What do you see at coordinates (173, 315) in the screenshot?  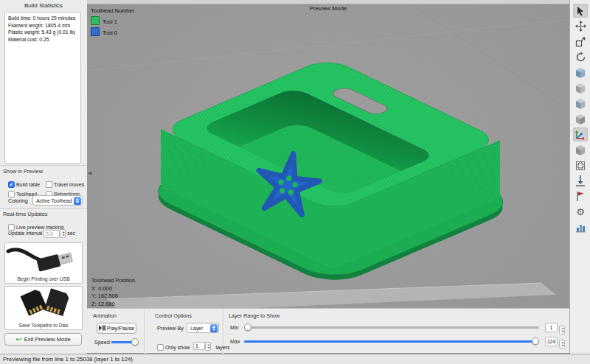 I see `control-options-title: Control Options` at bounding box center [173, 315].